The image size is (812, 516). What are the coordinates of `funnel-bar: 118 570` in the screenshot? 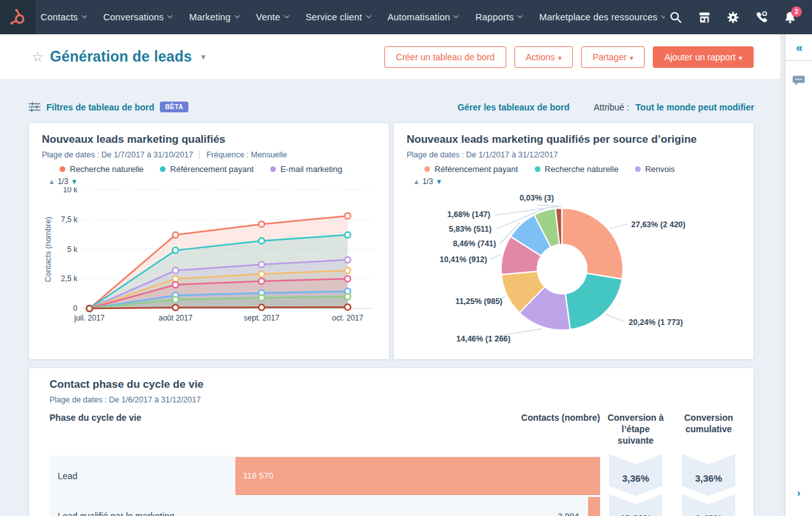 It's located at (417, 476).